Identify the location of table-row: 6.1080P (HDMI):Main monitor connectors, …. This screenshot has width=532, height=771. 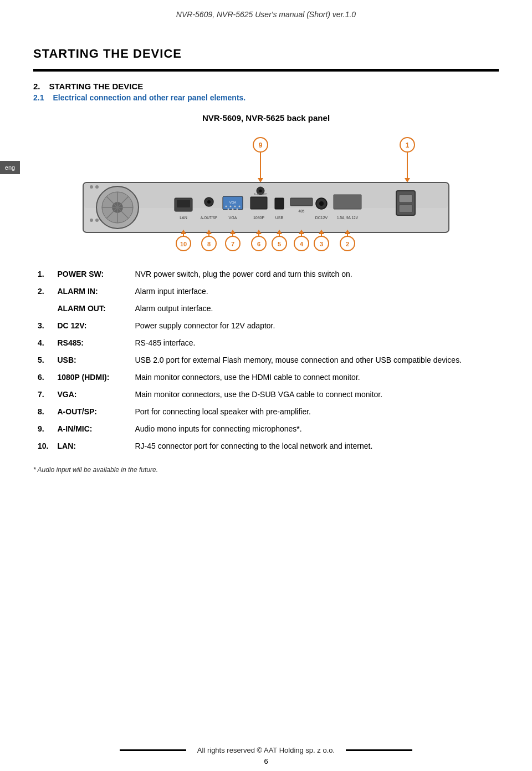
(266, 377).